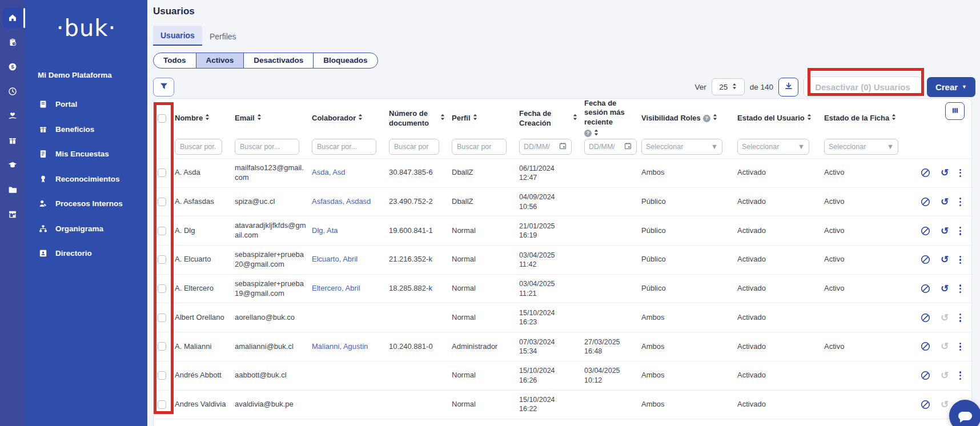 The width and height of the screenshot is (980, 426). I want to click on sidebar-item-mis-encuestas: Mis Encuestas, so click(86, 154).